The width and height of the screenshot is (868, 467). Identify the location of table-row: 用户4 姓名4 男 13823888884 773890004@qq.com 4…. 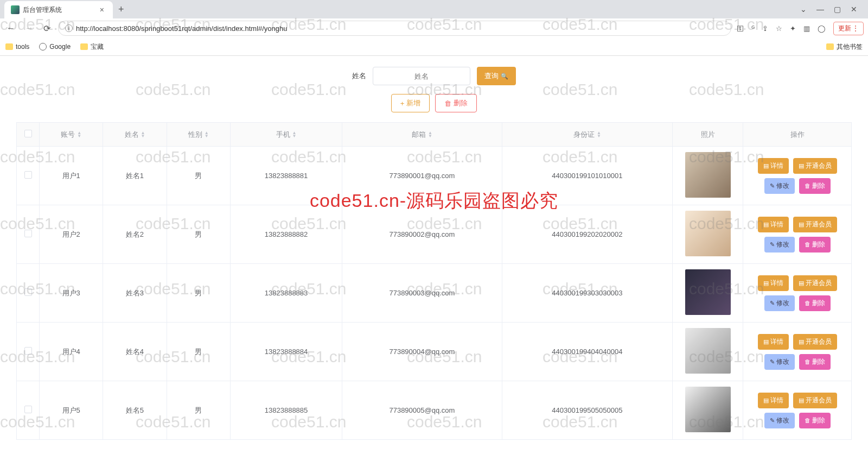
(434, 352).